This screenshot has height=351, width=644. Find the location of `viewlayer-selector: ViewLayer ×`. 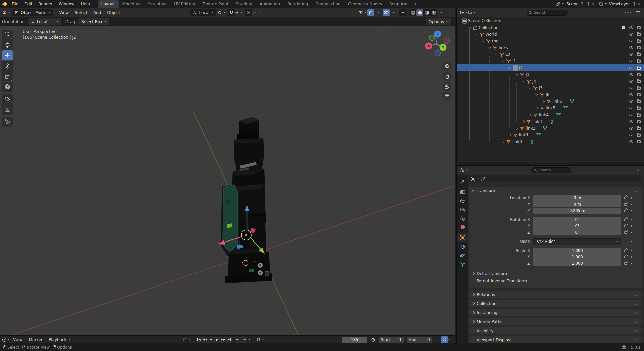

viewlayer-selector: ViewLayer × is located at coordinates (620, 4).